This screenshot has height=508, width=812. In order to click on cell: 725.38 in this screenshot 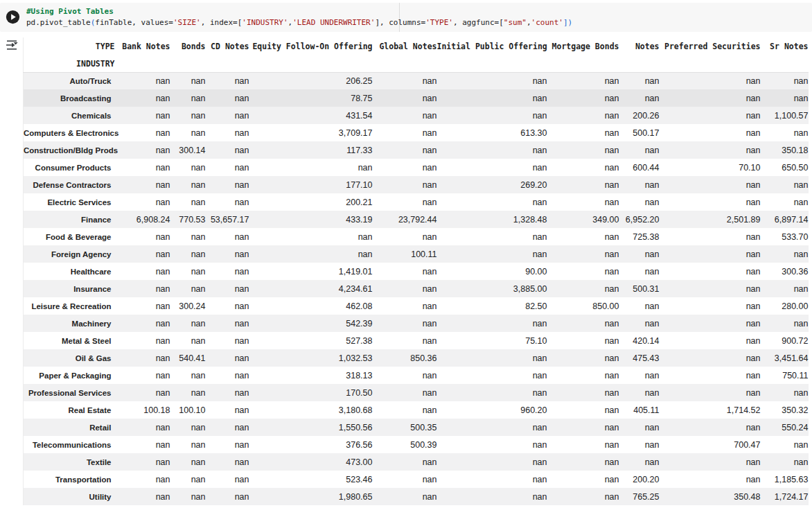, I will do `click(639, 237)`.